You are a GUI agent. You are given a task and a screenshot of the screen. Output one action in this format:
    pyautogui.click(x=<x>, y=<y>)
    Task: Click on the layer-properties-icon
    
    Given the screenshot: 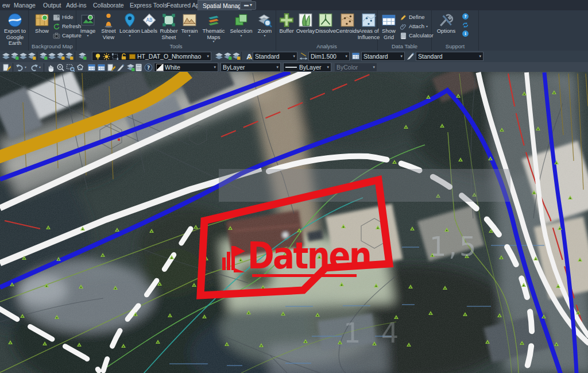 What is the action you would take?
    pyautogui.click(x=6, y=56)
    